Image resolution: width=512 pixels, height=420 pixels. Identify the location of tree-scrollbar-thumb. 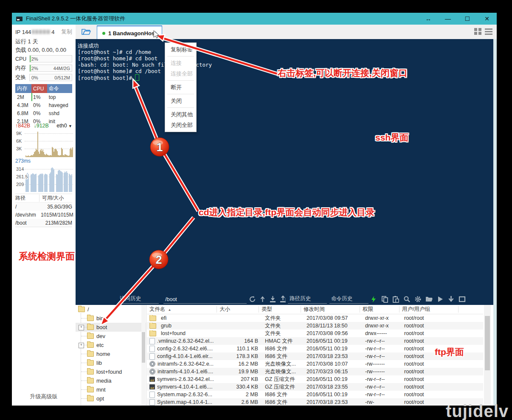
(143, 347).